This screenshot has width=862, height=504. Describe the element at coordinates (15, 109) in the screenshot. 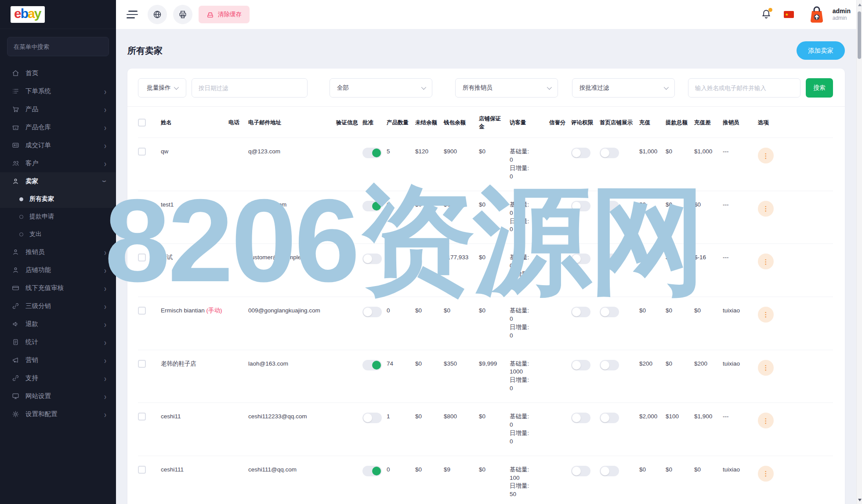

I see `product-icon` at that location.